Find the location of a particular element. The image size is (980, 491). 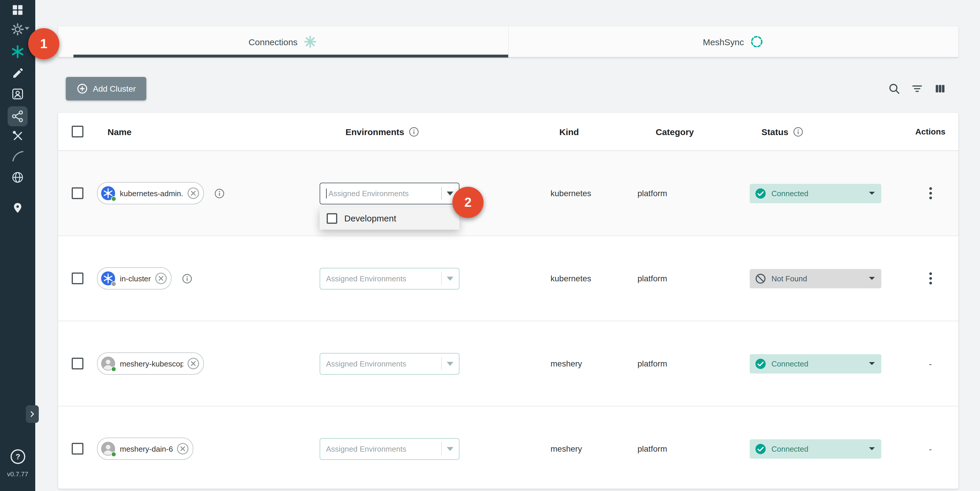

help-button: ? is located at coordinates (18, 456).